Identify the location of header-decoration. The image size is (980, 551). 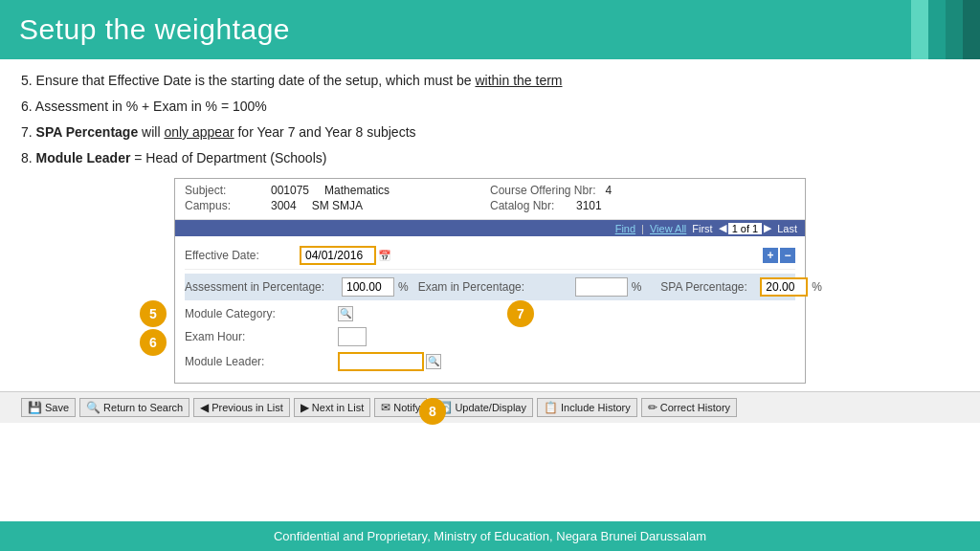
(946, 30).